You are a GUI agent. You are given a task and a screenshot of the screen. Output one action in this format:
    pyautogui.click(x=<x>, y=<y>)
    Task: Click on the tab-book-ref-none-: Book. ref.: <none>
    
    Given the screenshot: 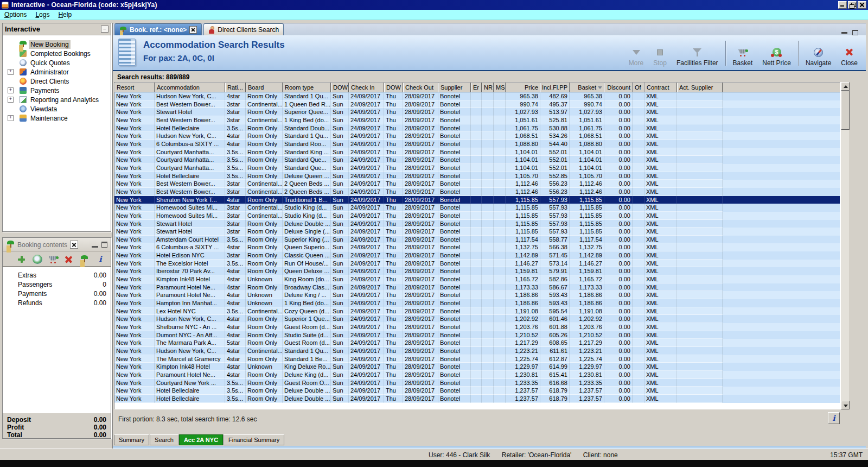 What is the action you would take?
    pyautogui.click(x=158, y=29)
    